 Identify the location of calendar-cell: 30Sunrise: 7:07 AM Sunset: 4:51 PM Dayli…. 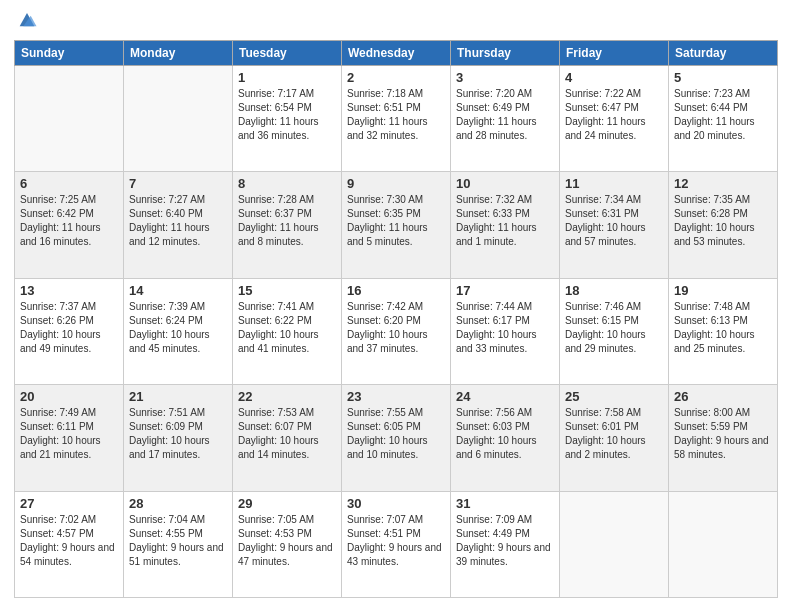
(396, 544).